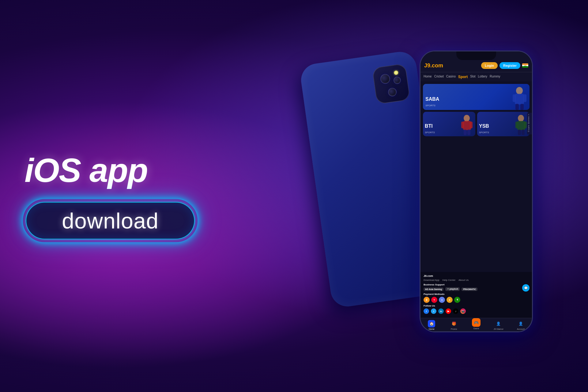 This screenshot has height=392, width=588. I want to click on follow-us-title: Follow Us, so click(476, 306).